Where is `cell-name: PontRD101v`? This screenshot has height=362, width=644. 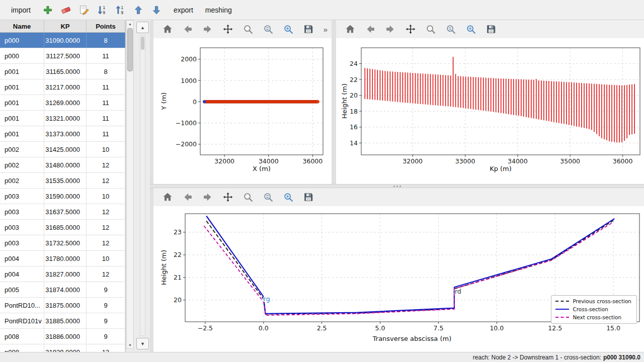 cell-name: PontRD101v is located at coordinates (22, 321).